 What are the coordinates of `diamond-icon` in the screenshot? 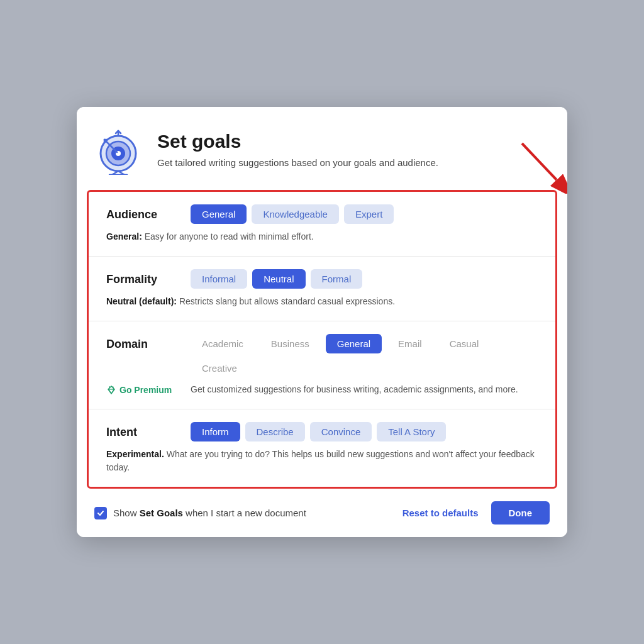 It's located at (111, 390).